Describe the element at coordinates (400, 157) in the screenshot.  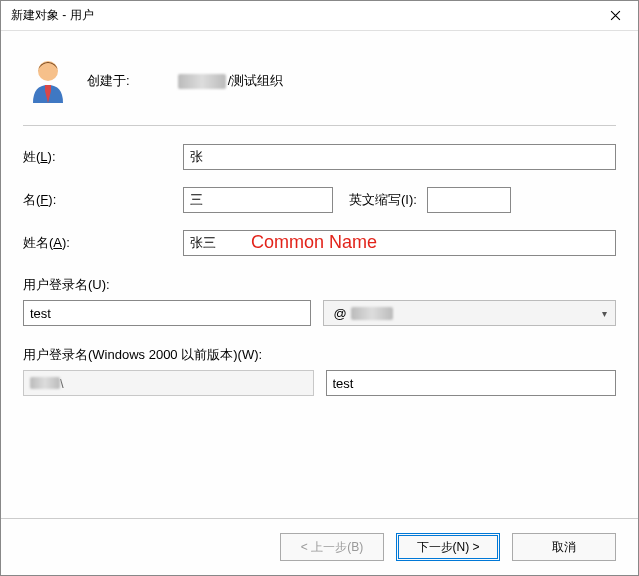
I see `last-name-input` at that location.